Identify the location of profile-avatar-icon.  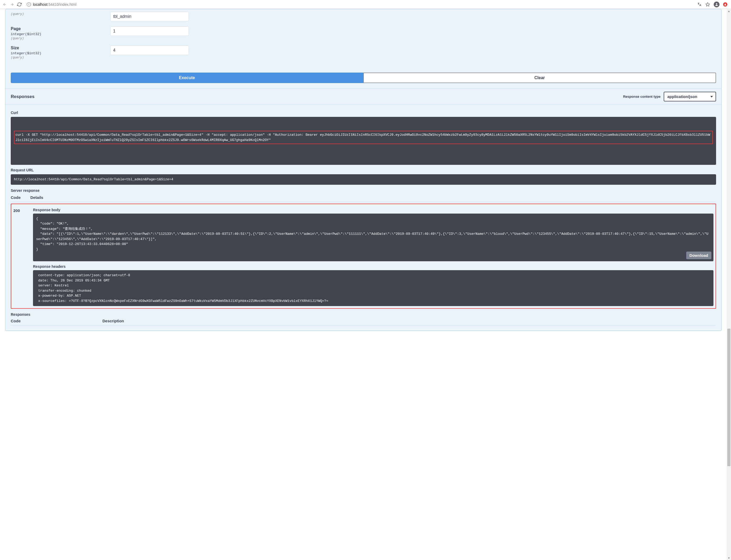
(716, 5).